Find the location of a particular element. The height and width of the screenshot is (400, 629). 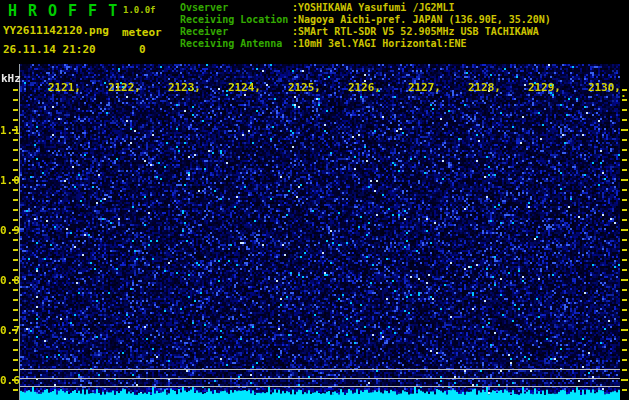

info-label: Receiver is located at coordinates (236, 32).